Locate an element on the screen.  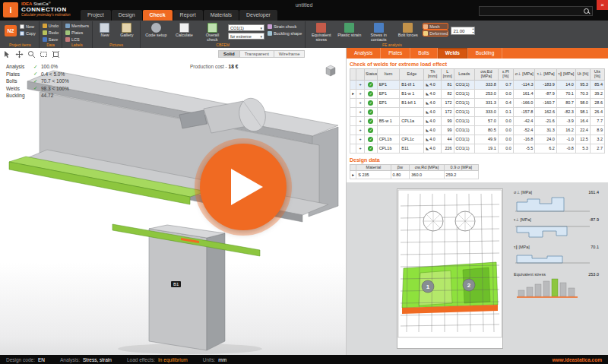
play-overlay-button is located at coordinates (243, 187).